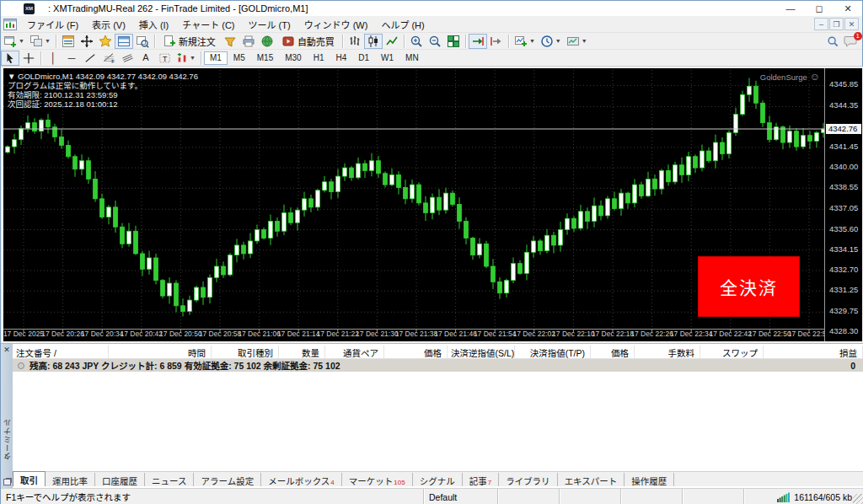 This screenshot has width=863, height=504. What do you see at coordinates (378, 480) in the screenshot?
I see `terminal-tab-6: マーケット105` at bounding box center [378, 480].